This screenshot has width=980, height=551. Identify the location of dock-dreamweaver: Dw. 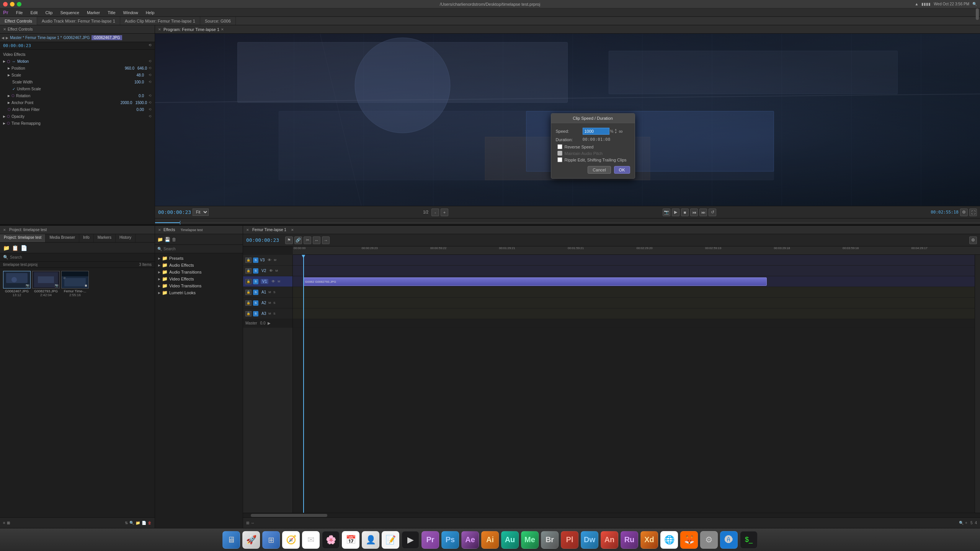
(590, 540).